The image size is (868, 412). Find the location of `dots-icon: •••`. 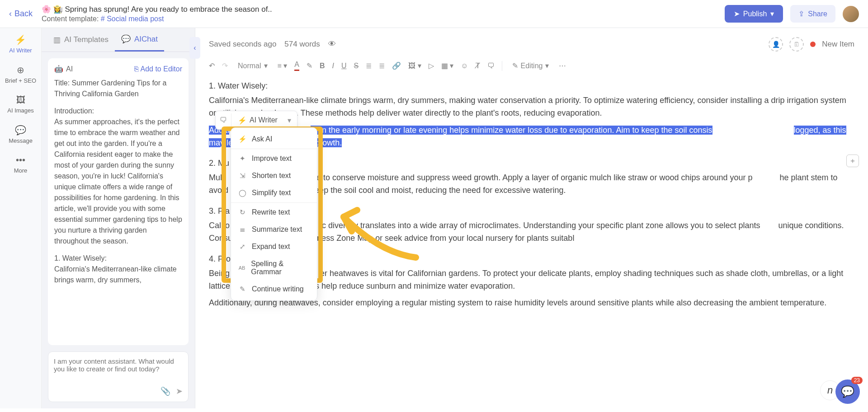

dots-icon: ••• is located at coordinates (21, 160).